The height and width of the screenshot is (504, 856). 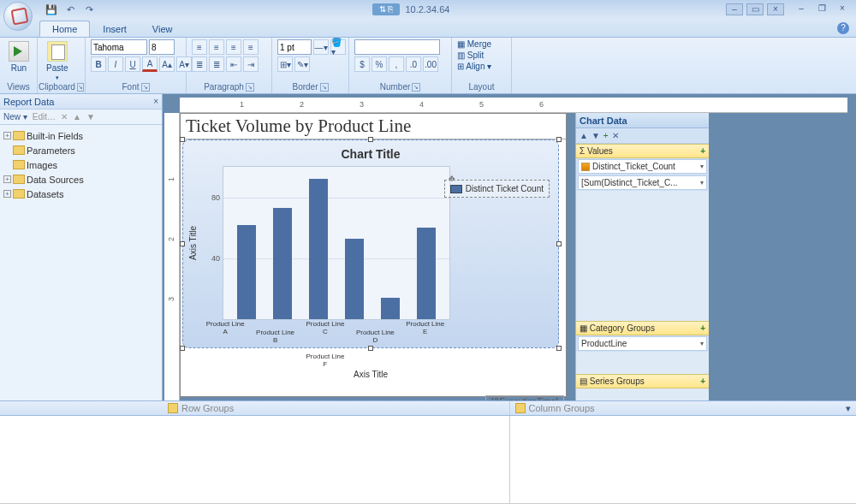 I want to click on category-field-productline: ProductLine▾, so click(x=642, y=344).